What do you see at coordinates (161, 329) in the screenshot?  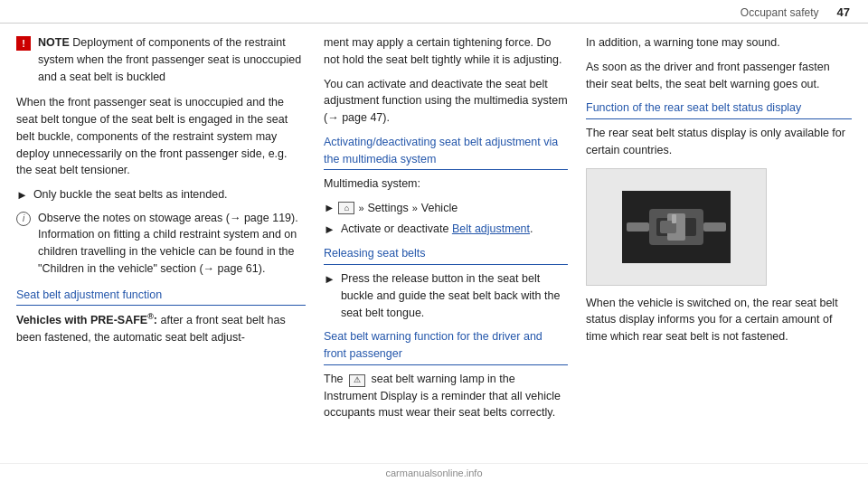 I see `left-subsection: Vehicles with PRE-SAFE®: after a front s…` at bounding box center [161, 329].